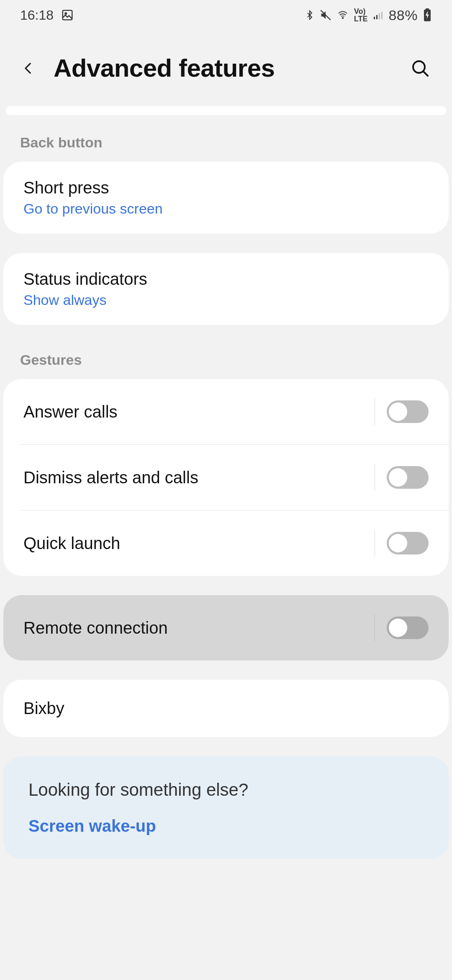  I want to click on answer-calls-title: Answer calls, so click(199, 412).